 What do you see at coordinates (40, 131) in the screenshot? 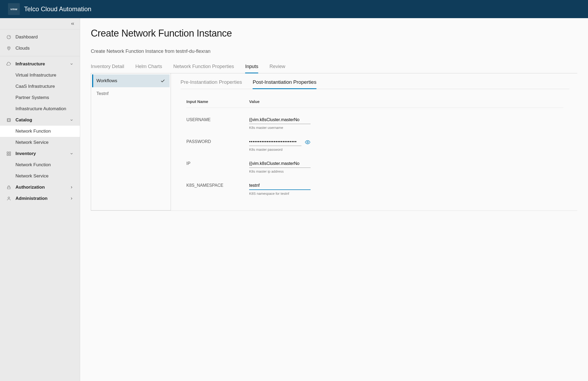
I see `nav-catalog-network-function: Network Function` at bounding box center [40, 131].